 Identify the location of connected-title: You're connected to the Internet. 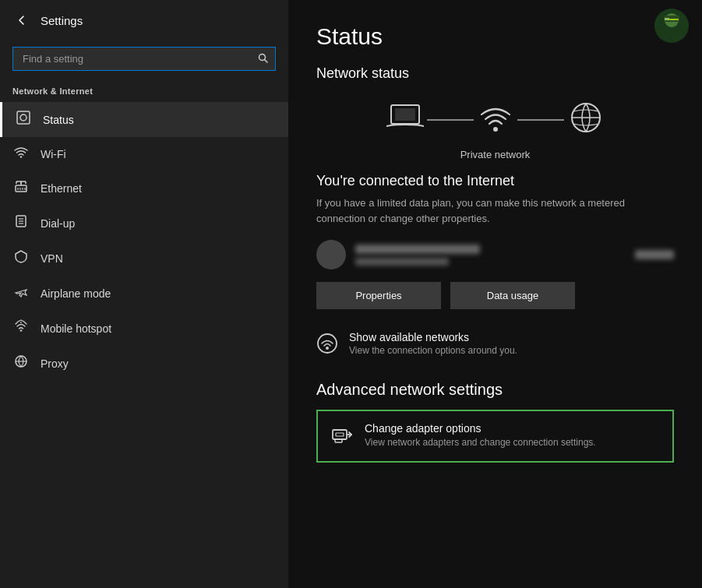
(496, 181).